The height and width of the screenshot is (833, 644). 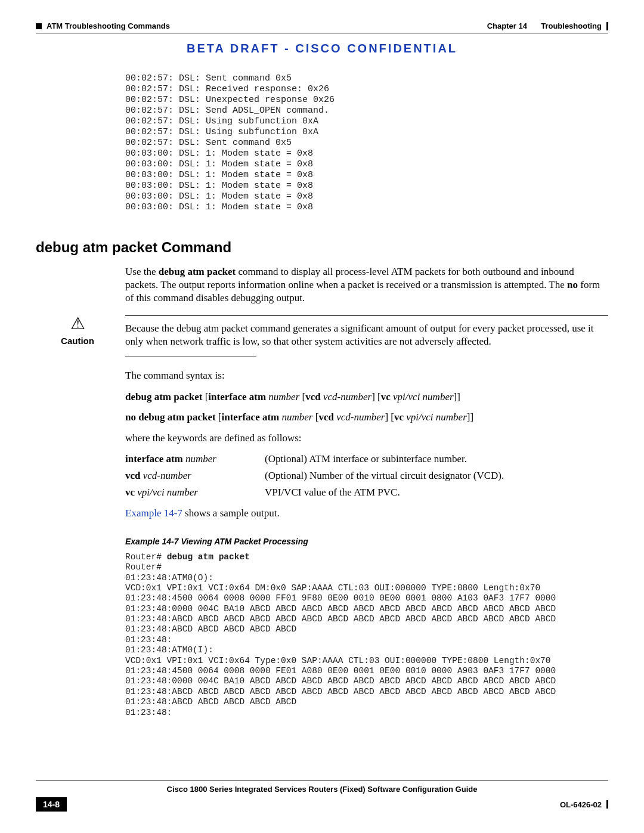 I want to click on confidential-banner: BETA DRAFT - CISCO CONFIDENTIAL, so click(x=322, y=49).